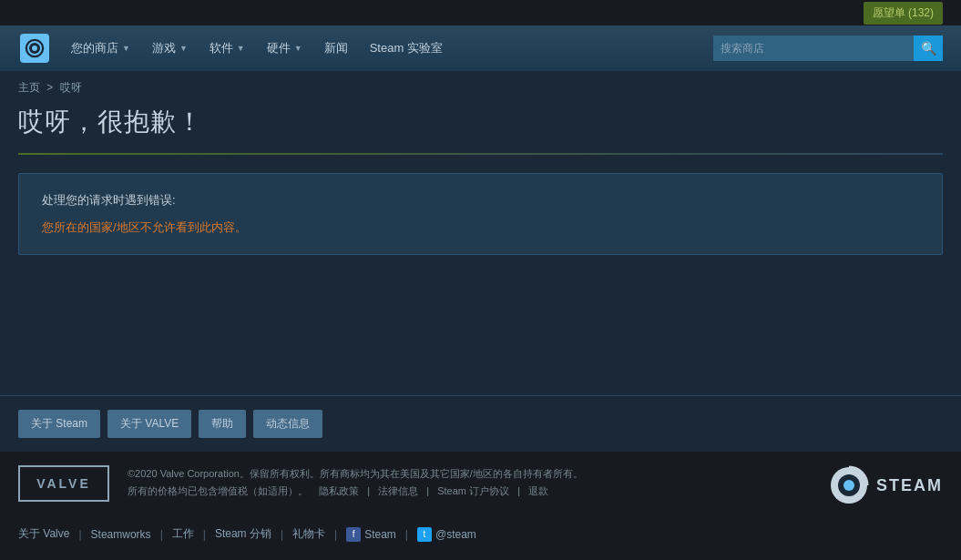  Describe the element at coordinates (149, 424) in the screenshot. I see `about-valve-button: 关于 VALVE` at that location.